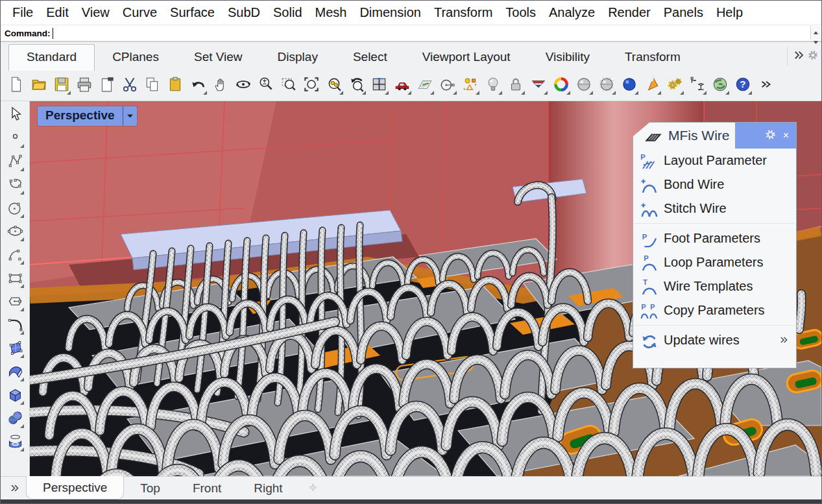 The height and width of the screenshot is (504, 822). Describe the element at coordinates (192, 13) in the screenshot. I see `menu-item-surface: Surface` at that location.